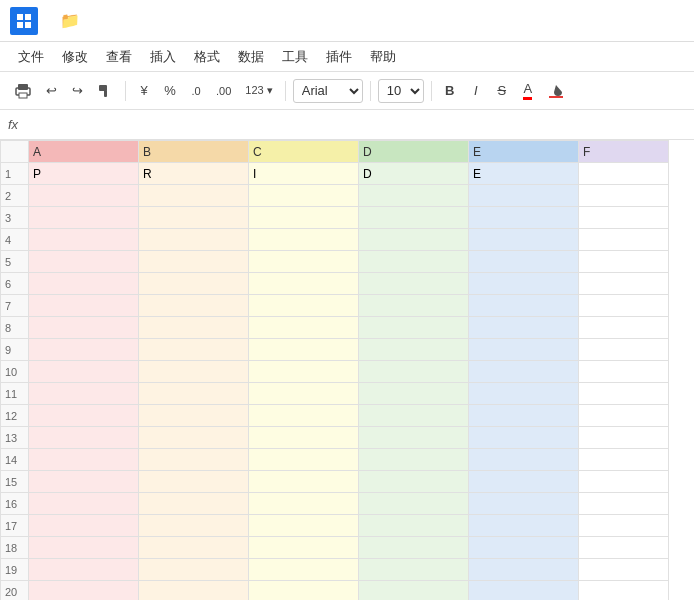 The width and height of the screenshot is (694, 600). Describe the element at coordinates (414, 240) in the screenshot. I see `cell-4-D` at that location.